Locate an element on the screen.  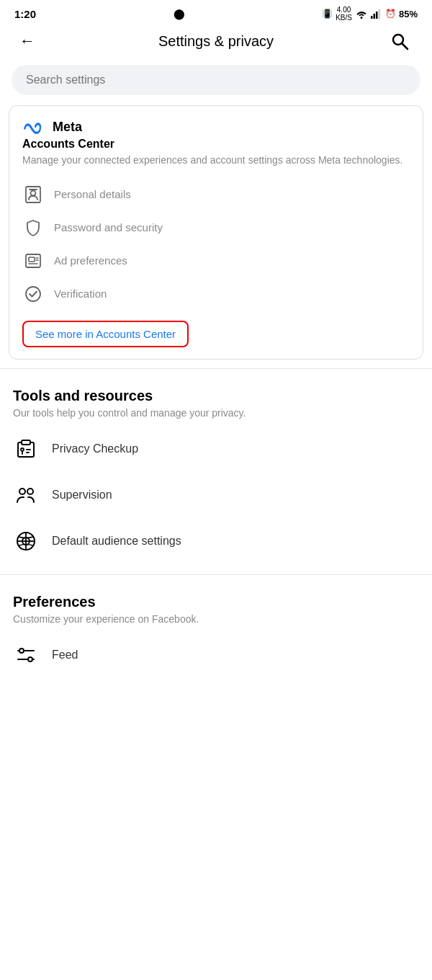
privacy-checkup-item: Privacy Checkup is located at coordinates (216, 449).